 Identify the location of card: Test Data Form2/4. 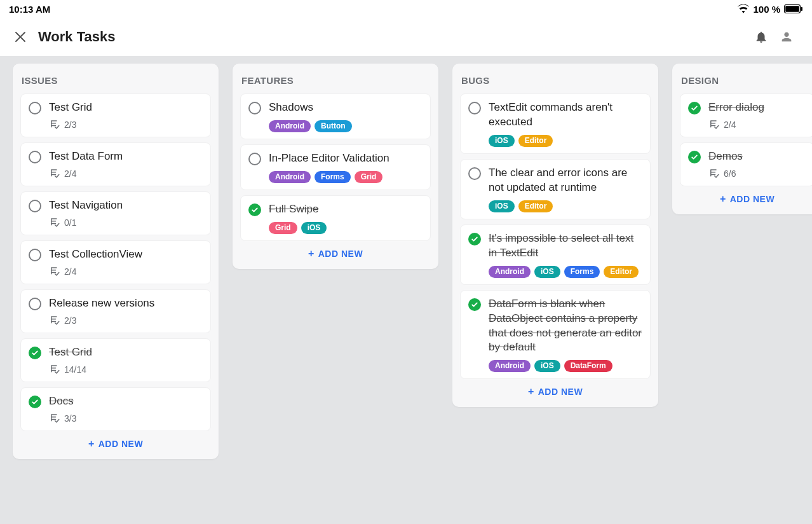
(116, 164).